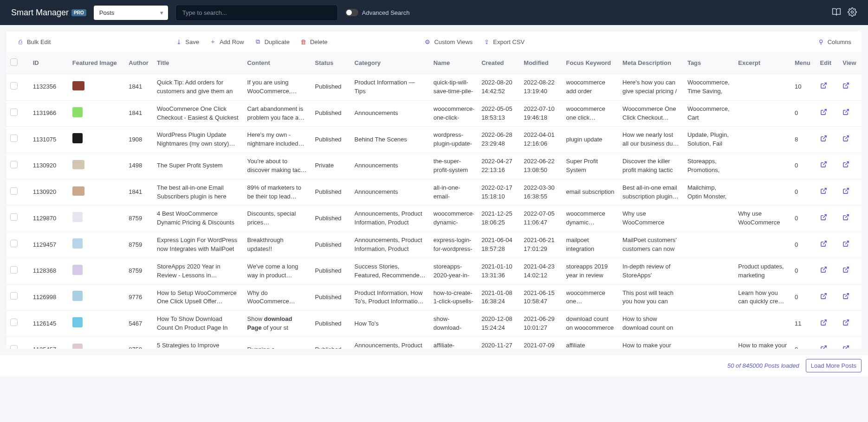 This screenshot has height=422, width=868. I want to click on table-row: 11323561841Quick Tip: Add orders for cus…, so click(434, 87).